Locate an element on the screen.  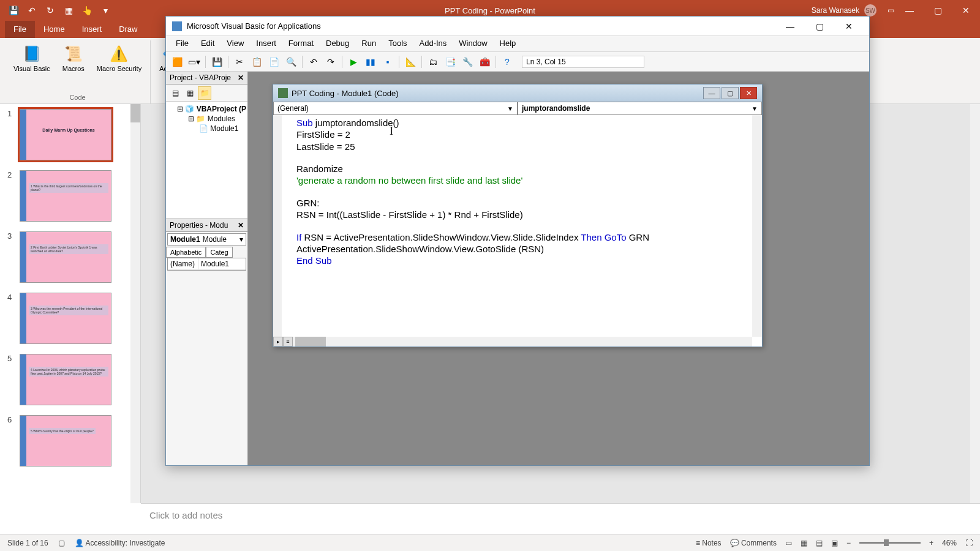
visual-basic-button: 📘 Visual Basic is located at coordinates (32, 59).